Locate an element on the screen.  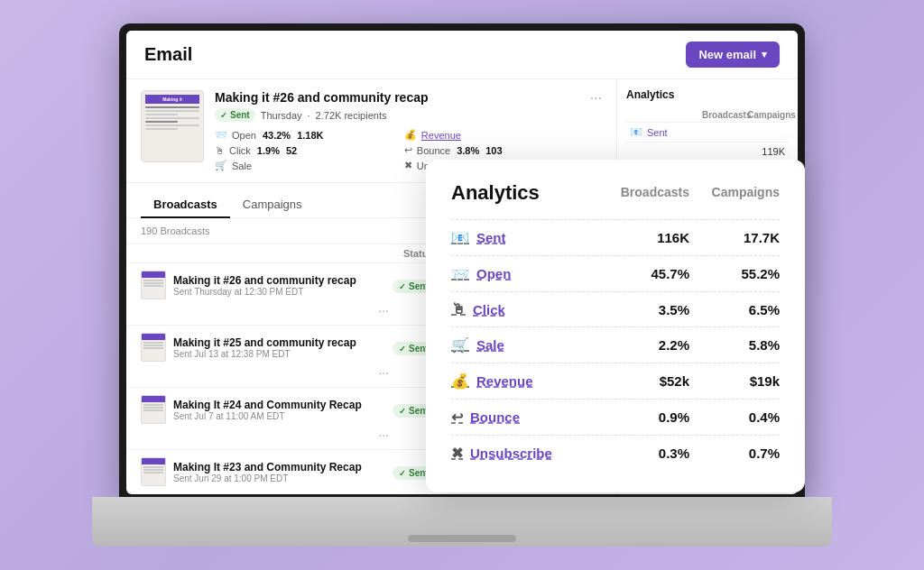
analytics-label: 📧 Sent is located at coordinates (707, 132).